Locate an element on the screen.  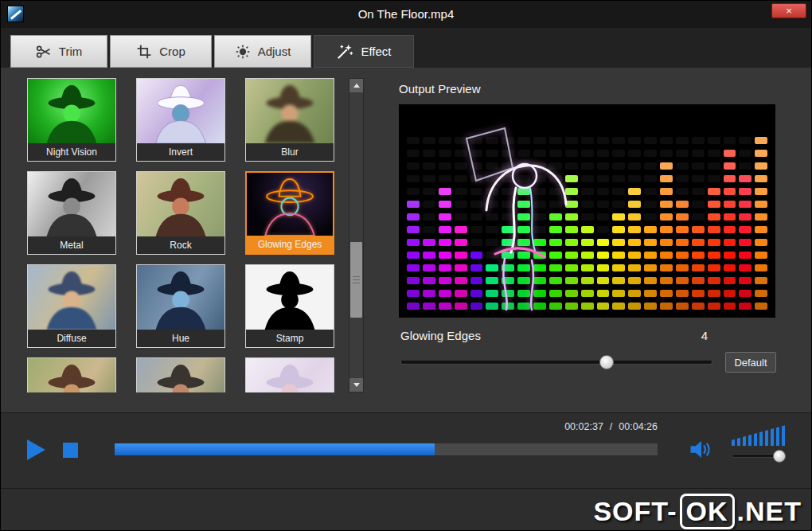
effects-scrollbar is located at coordinates (357, 236).